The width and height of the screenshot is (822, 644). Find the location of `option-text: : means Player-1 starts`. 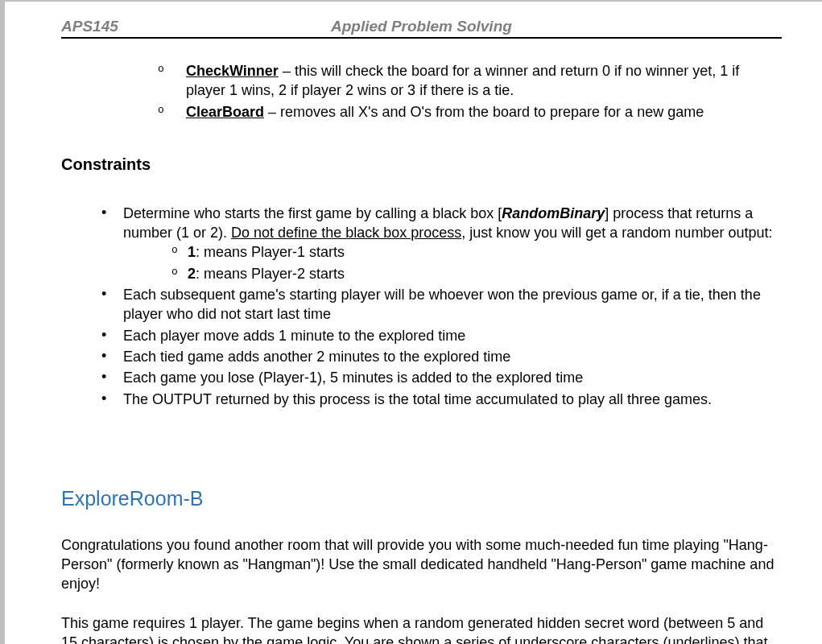

option-text: : means Player-1 starts is located at coordinates (271, 252).